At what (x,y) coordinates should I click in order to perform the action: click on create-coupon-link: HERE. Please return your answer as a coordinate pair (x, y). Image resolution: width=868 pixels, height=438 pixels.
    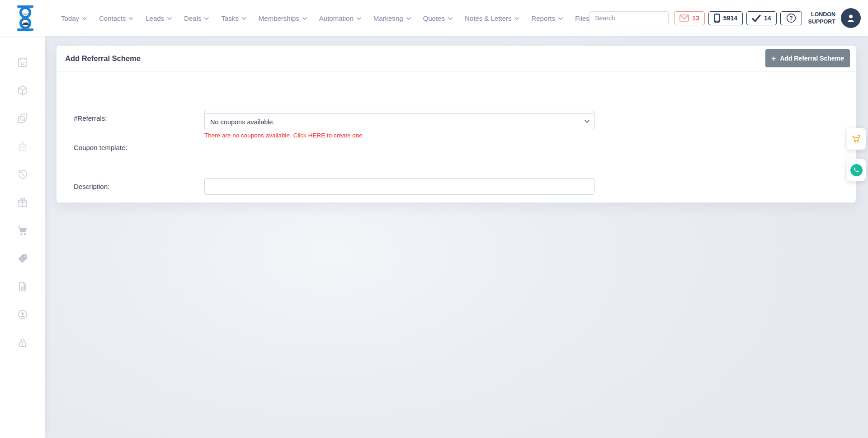
    Looking at the image, I should click on (317, 136).